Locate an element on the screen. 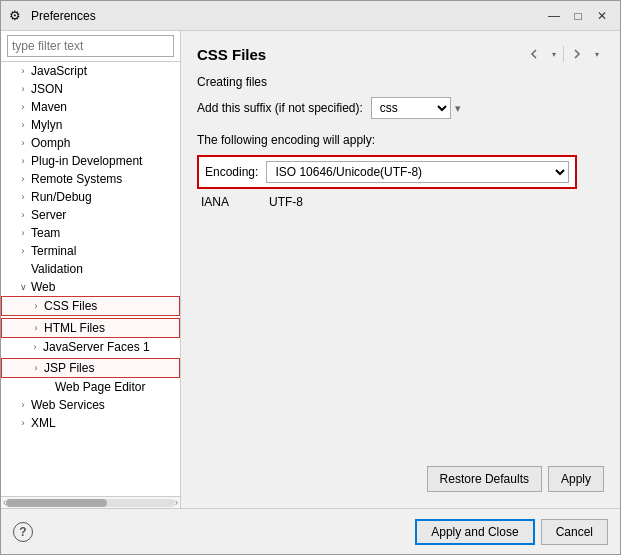 The height and width of the screenshot is (555, 621). sidebar-item-web: ∨ Web is located at coordinates (90, 287).